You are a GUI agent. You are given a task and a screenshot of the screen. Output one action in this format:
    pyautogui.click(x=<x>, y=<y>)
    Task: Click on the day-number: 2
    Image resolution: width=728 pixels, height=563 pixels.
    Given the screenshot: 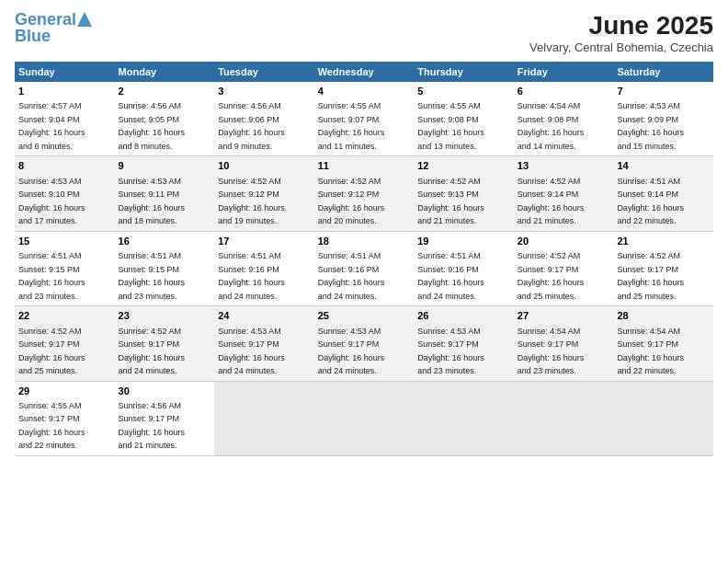 What is the action you would take?
    pyautogui.click(x=165, y=92)
    